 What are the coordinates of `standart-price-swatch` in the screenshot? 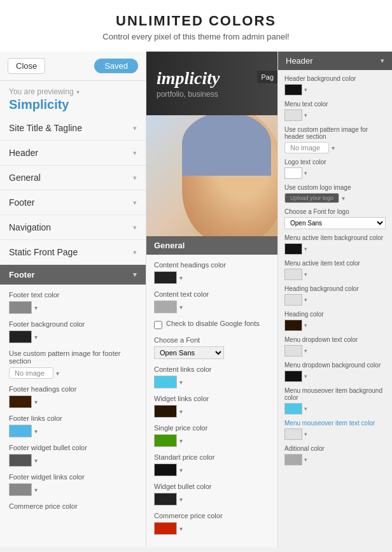 It's located at (165, 470).